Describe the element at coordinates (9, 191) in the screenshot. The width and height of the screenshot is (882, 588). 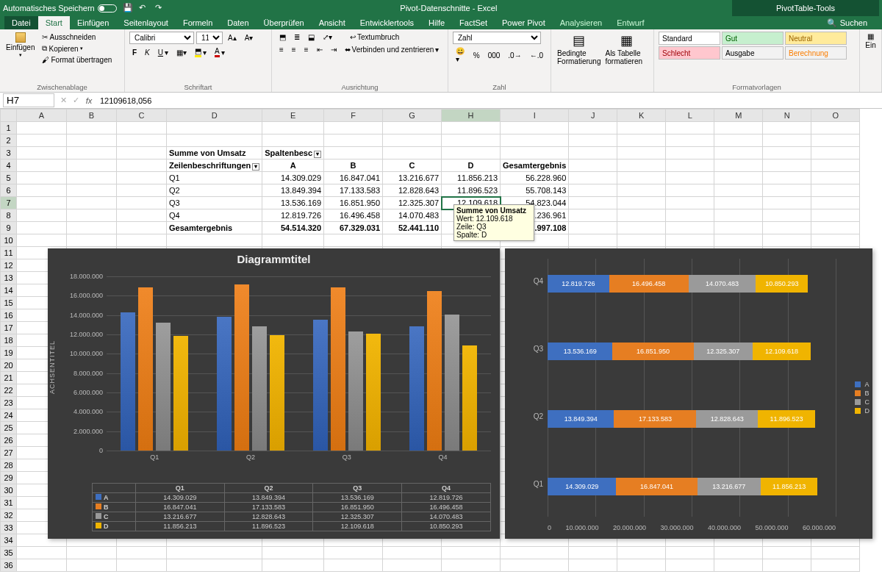
I see `row-header: 6` at that location.